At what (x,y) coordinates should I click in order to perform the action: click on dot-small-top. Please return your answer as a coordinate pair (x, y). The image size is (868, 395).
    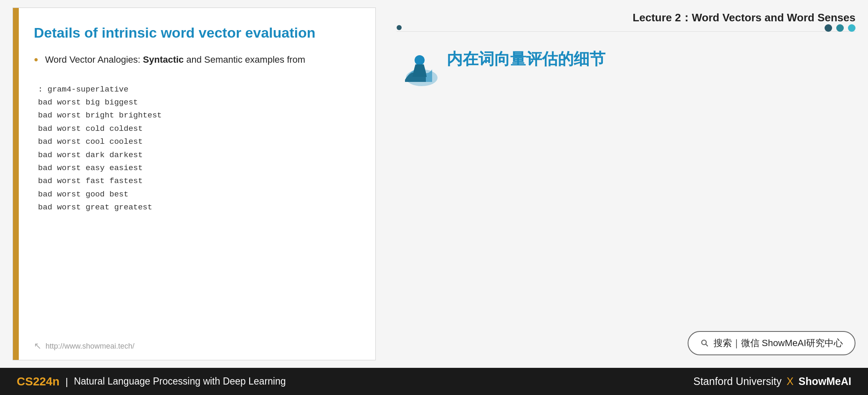
    Looking at the image, I should click on (399, 28).